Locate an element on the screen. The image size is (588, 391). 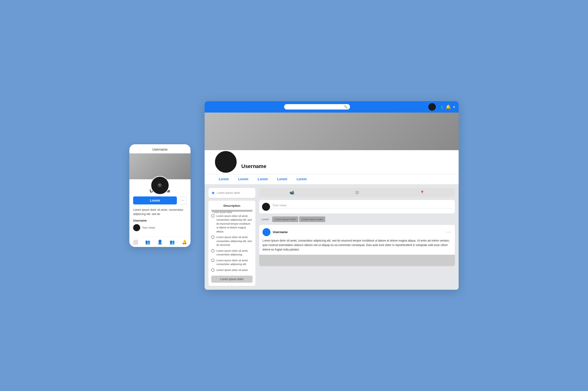
phone-more-button: ··· is located at coordinates (183, 200).